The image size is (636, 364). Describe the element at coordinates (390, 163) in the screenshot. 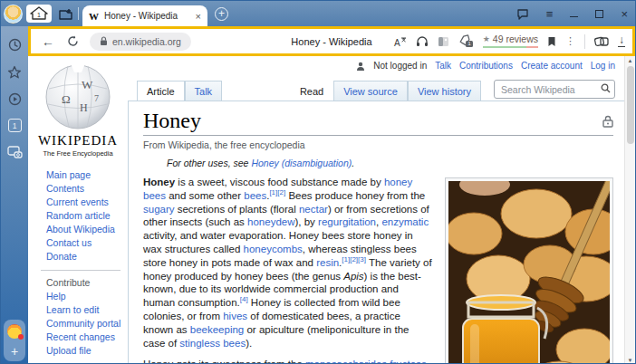

I see `hatnote: For other uses, see Honey (disambiguatio…` at that location.